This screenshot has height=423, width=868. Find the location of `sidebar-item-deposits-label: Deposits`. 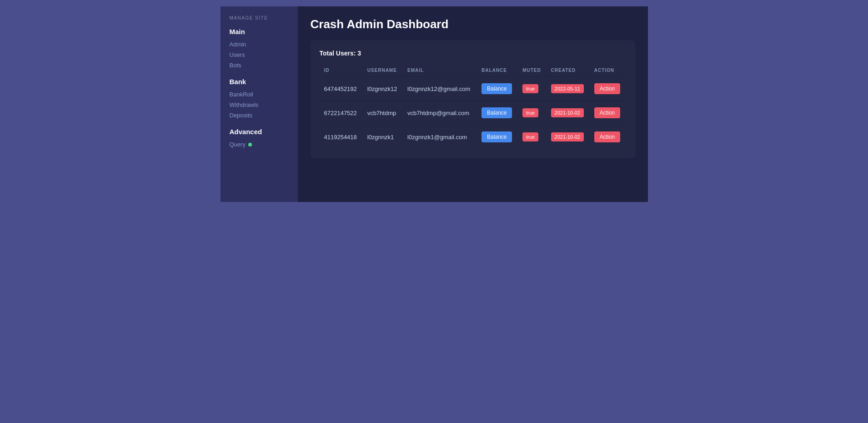

sidebar-item-deposits-label: Deposits is located at coordinates (241, 116).